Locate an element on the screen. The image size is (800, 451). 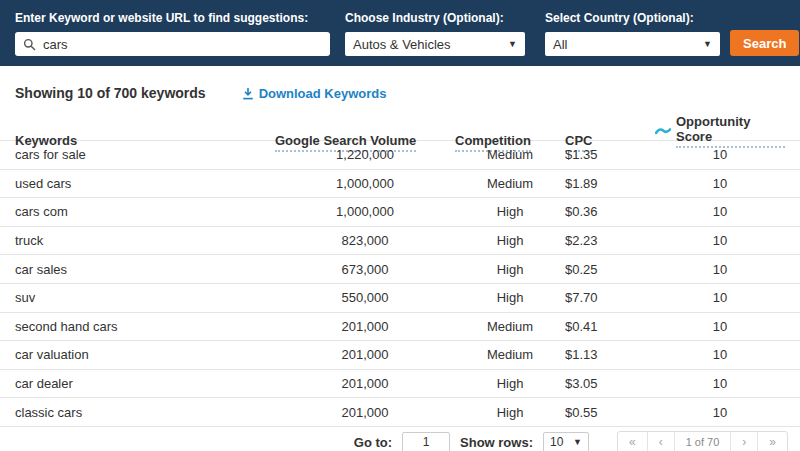
download-icon is located at coordinates (248, 94).